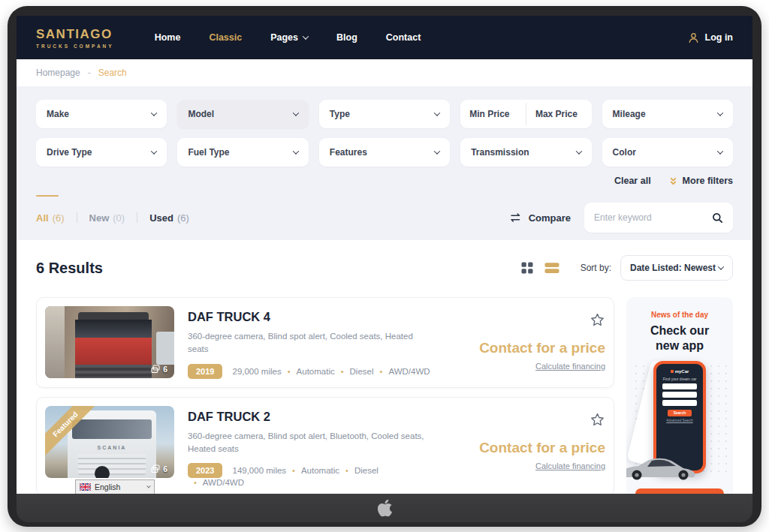  Describe the element at coordinates (243, 114) in the screenshot. I see `filter-model: Model` at that location.